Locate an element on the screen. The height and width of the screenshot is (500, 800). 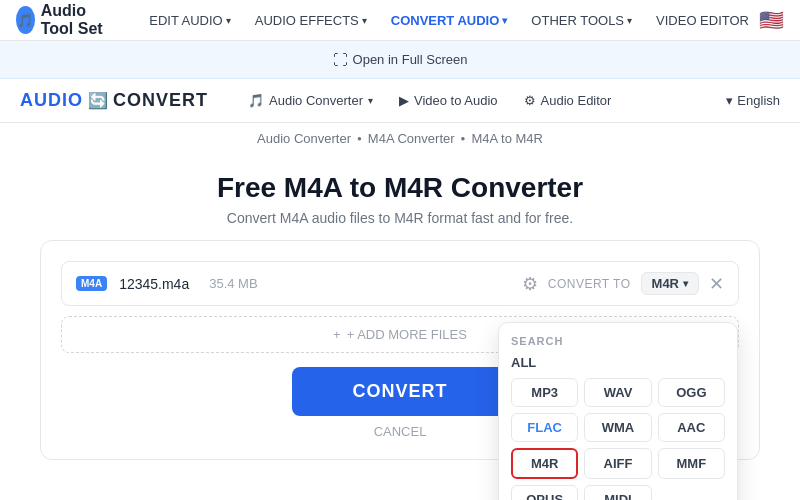
brand-convert: CONVERT is located at coordinates (160, 100).